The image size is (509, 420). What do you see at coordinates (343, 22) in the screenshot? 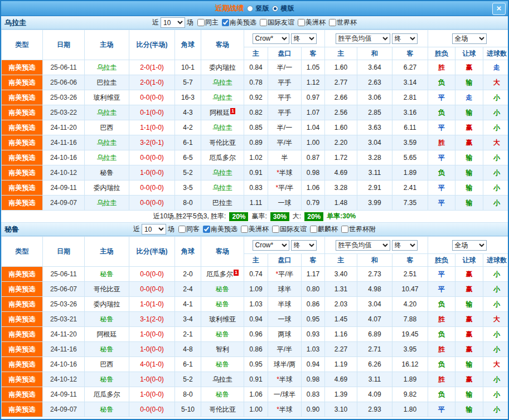
I see `filter-checkbox: 世界杯` at bounding box center [343, 22].